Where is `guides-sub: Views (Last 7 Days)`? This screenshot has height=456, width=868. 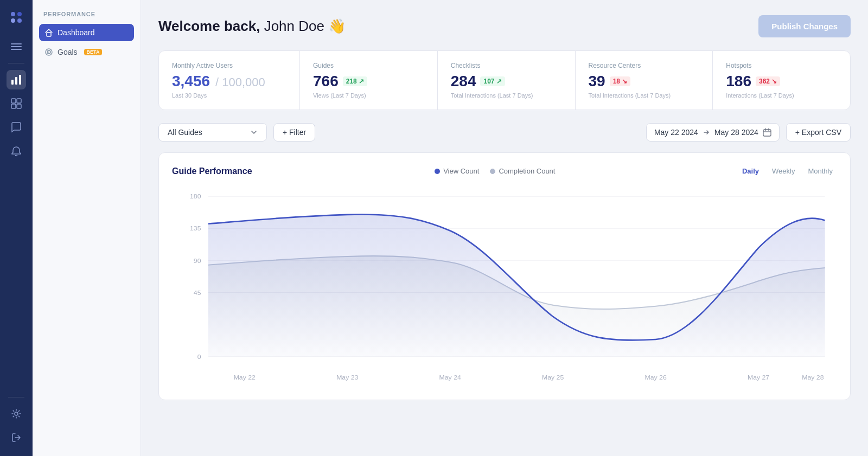 guides-sub: Views (Last 7 Days) is located at coordinates (369, 95).